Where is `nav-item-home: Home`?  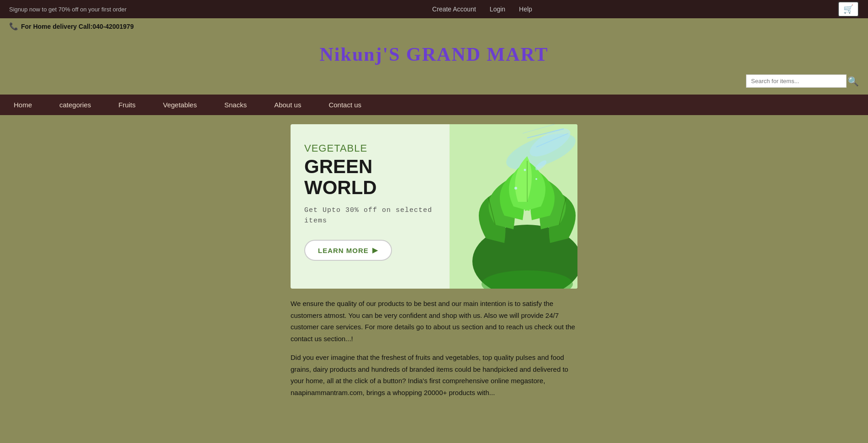 nav-item-home: Home is located at coordinates (23, 105).